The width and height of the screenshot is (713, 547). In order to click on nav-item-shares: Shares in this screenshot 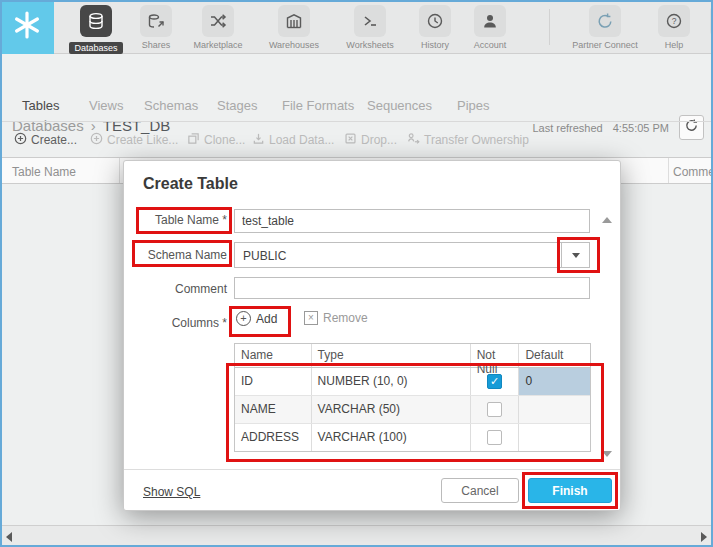, I will do `click(156, 28)`.